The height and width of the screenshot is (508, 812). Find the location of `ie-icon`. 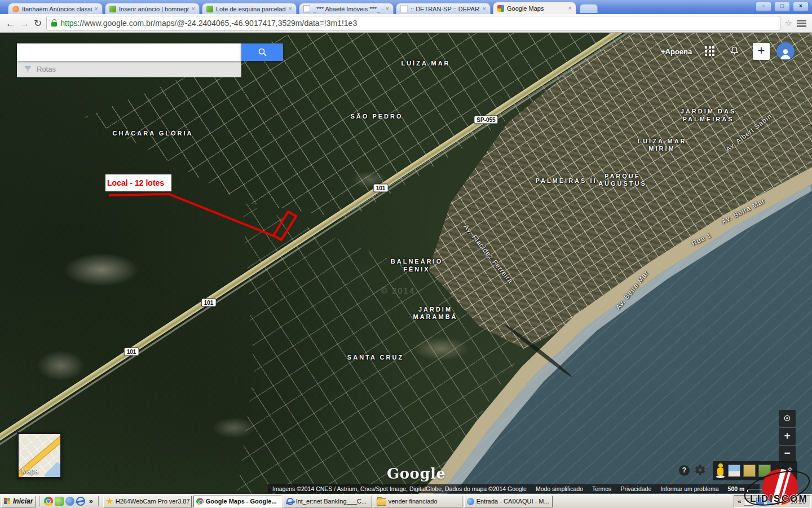

ie-icon is located at coordinates (81, 501).